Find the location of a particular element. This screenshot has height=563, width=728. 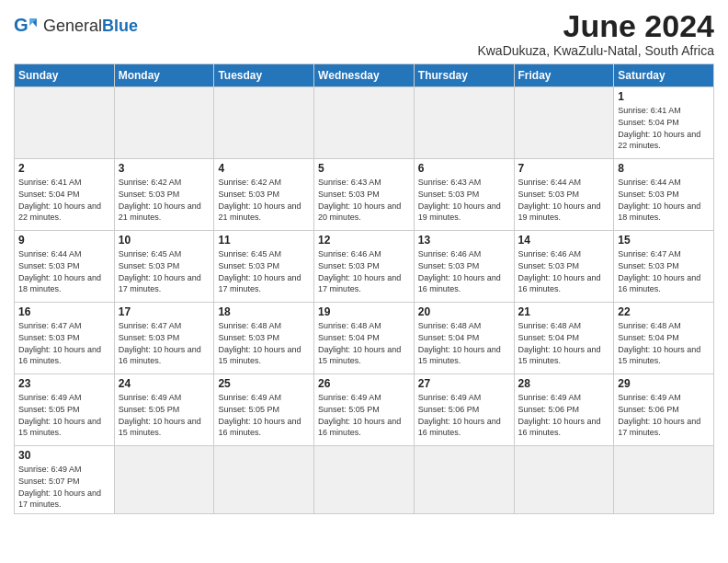

day-number: 28 is located at coordinates (564, 384).